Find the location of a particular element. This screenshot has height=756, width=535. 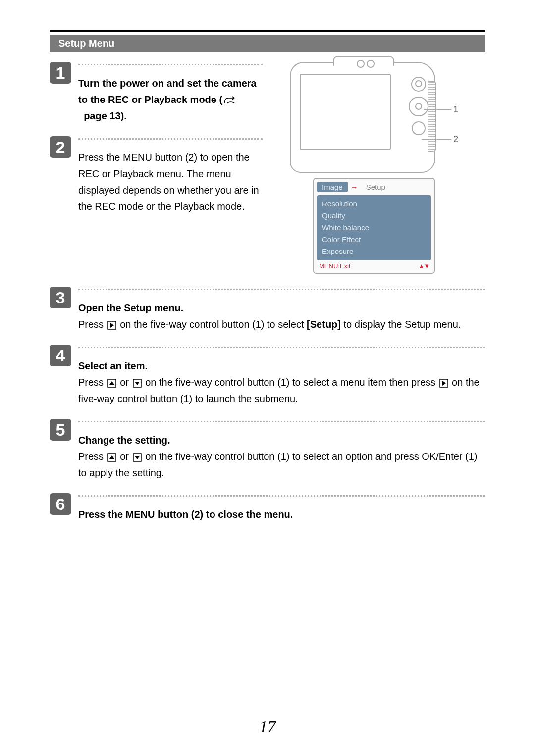

step-body-text: Press on the five-way control button (1)… is located at coordinates (282, 325).